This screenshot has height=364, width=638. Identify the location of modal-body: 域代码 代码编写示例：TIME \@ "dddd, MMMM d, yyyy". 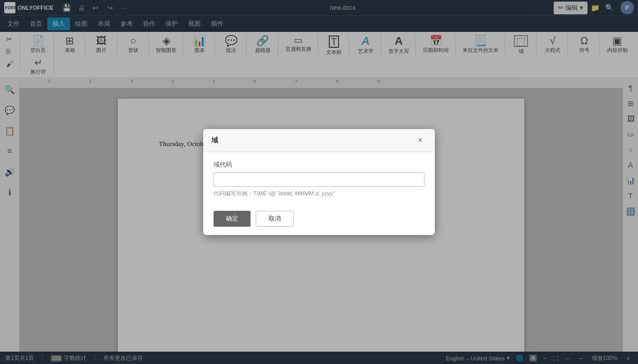
(319, 179).